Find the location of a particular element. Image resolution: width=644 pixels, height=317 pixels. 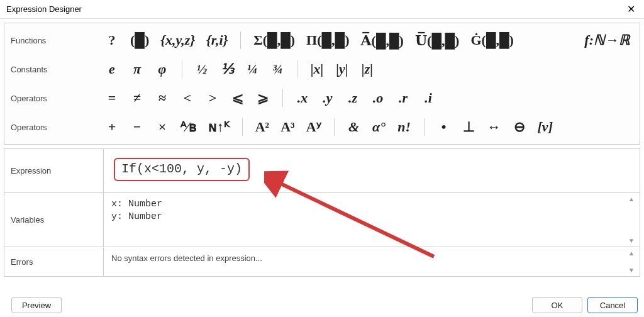

const-absz-button: |z| is located at coordinates (367, 69).